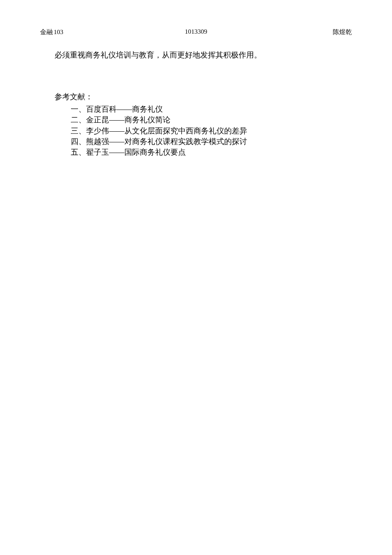  Describe the element at coordinates (196, 55) in the screenshot. I see `body-paragraph: 必须重视商务礼仪培训与教育，从而更好地发挥其积极作用。` at that location.